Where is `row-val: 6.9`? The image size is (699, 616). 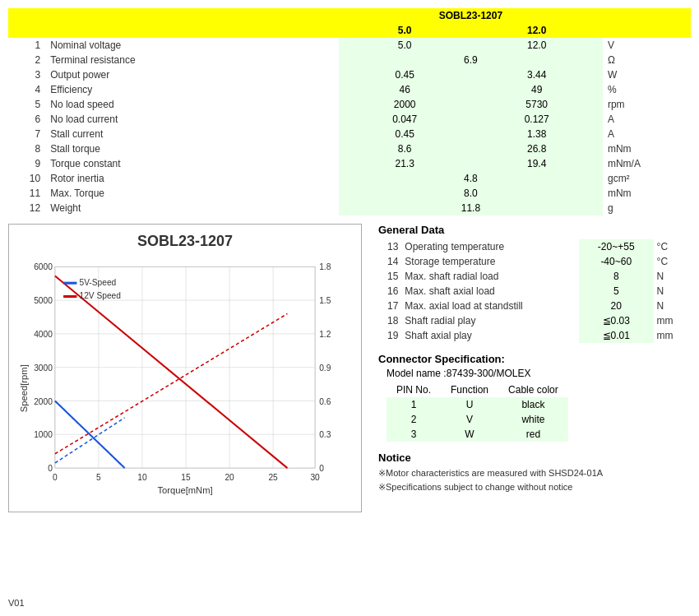
row-val: 6.9 is located at coordinates (470, 60).